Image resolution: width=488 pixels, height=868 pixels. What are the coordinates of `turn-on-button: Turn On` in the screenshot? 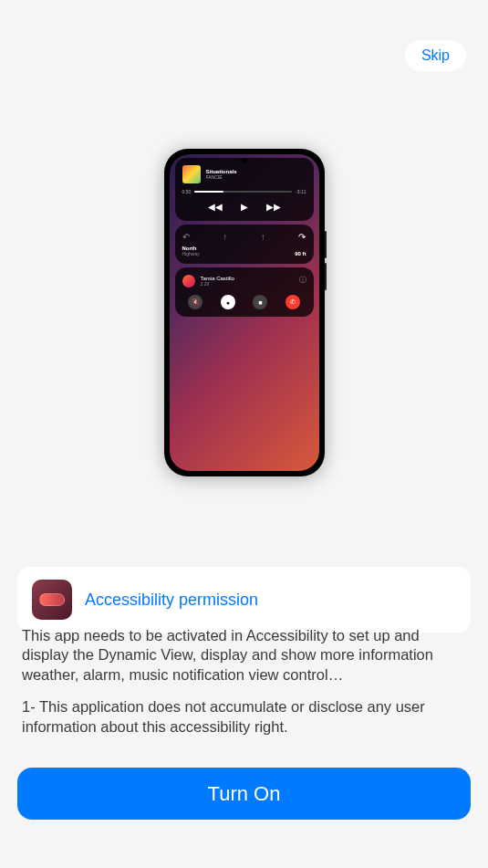 It's located at (244, 794).